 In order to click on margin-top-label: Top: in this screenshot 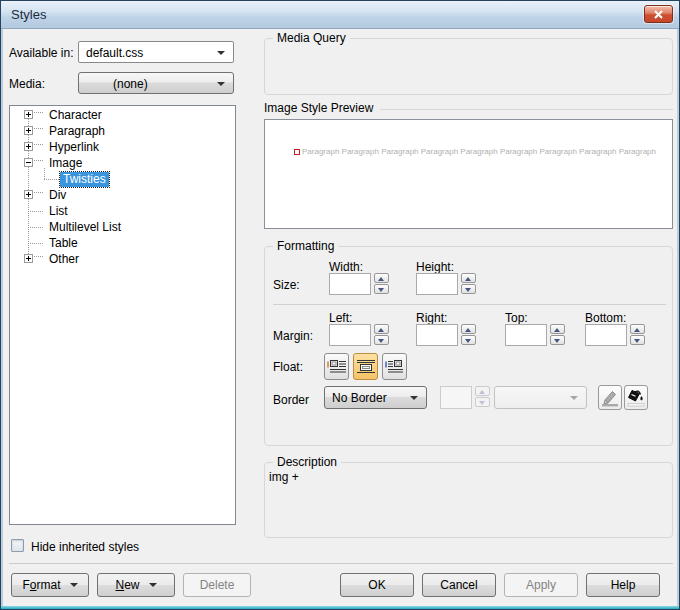, I will do `click(516, 318)`.